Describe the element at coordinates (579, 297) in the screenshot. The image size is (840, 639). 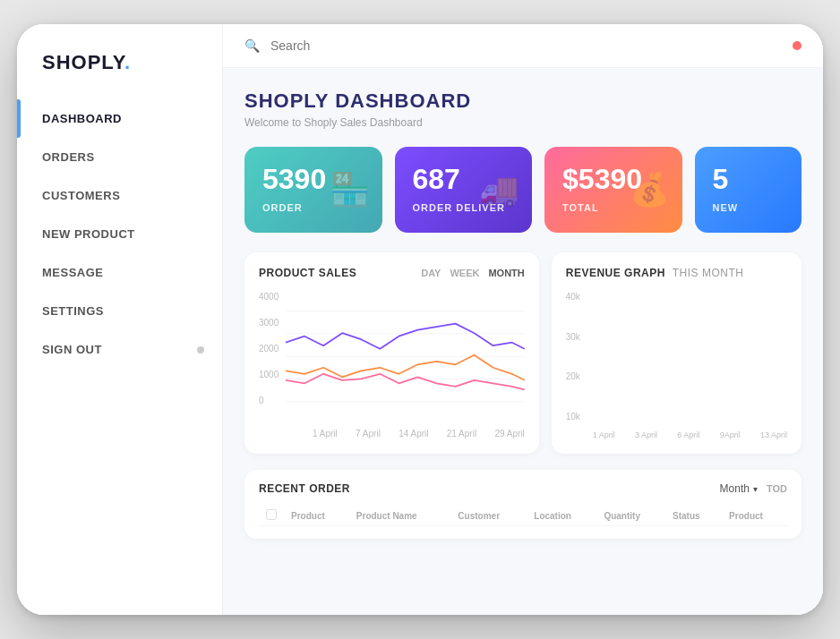
I see `bar-y-40k: 40k` at that location.